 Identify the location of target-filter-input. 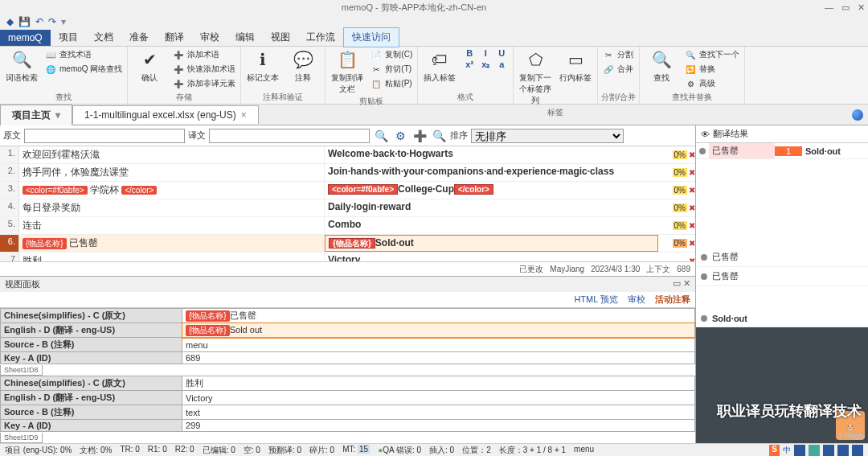
(289, 136).